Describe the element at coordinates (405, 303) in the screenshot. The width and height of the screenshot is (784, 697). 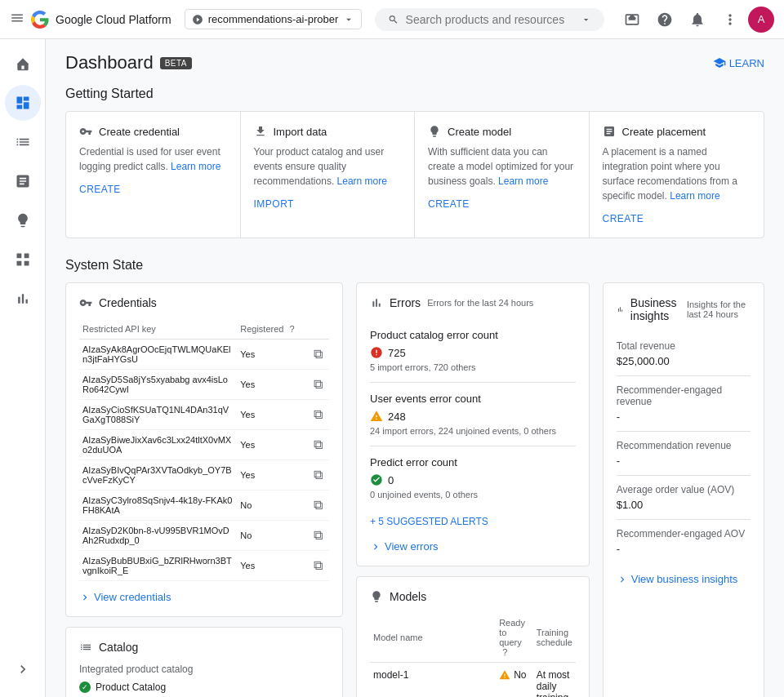
I see `errors-title: Errors` at that location.